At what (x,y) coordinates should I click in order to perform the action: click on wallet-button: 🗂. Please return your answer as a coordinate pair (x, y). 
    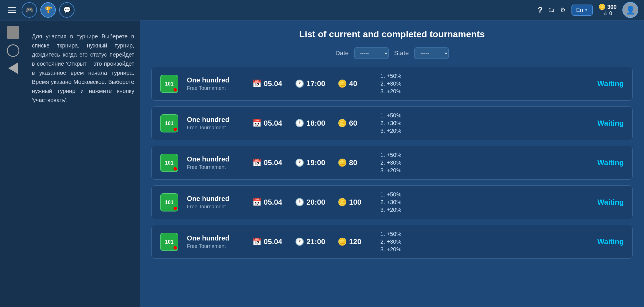
    Looking at the image, I should click on (551, 10).